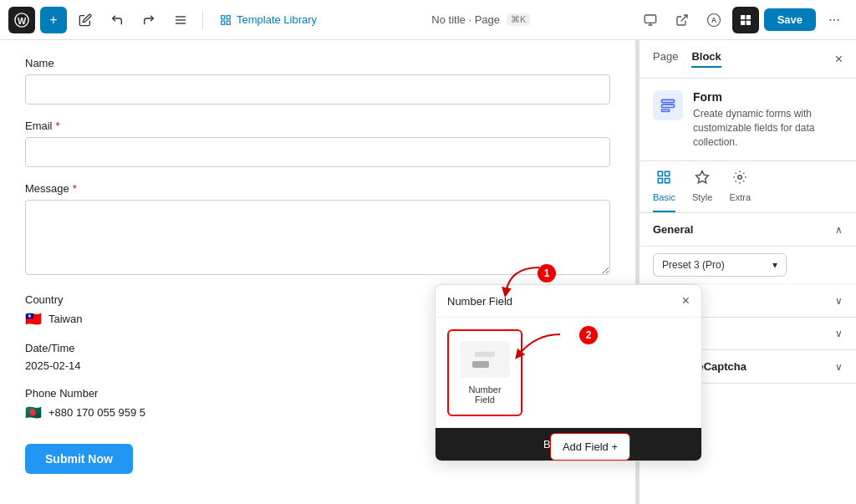  What do you see at coordinates (54, 20) in the screenshot?
I see `add-button: +` at bounding box center [54, 20].